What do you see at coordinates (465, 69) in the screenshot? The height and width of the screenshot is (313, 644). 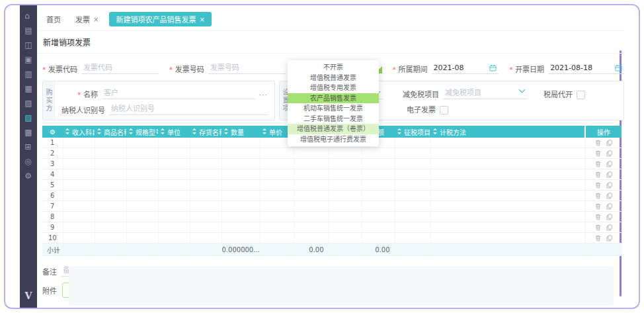 I see `period-input: 2021-08` at bounding box center [465, 69].